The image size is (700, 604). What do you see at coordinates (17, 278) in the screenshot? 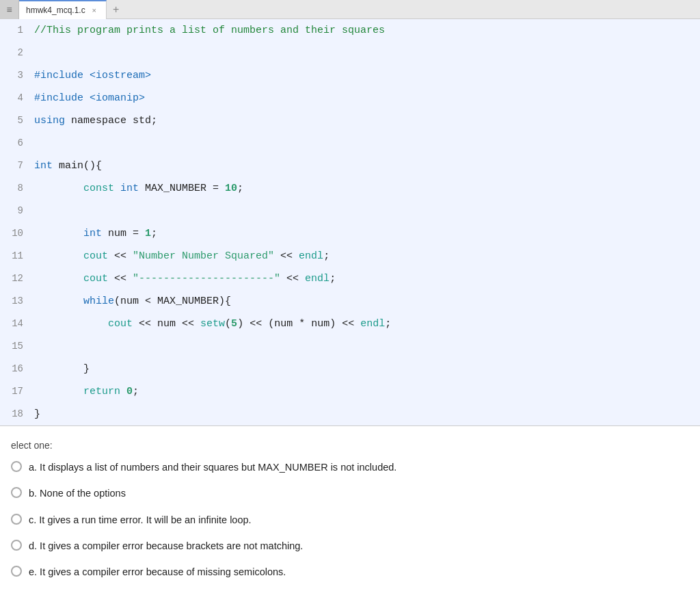
I see `line-number: 12` at bounding box center [17, 278].